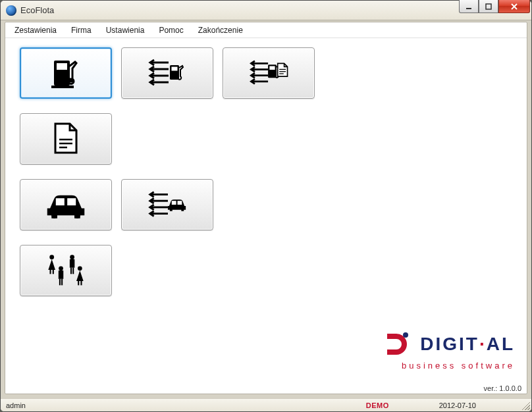 The width and height of the screenshot is (532, 412). What do you see at coordinates (66, 205) in the screenshot?
I see `car-icon` at bounding box center [66, 205].